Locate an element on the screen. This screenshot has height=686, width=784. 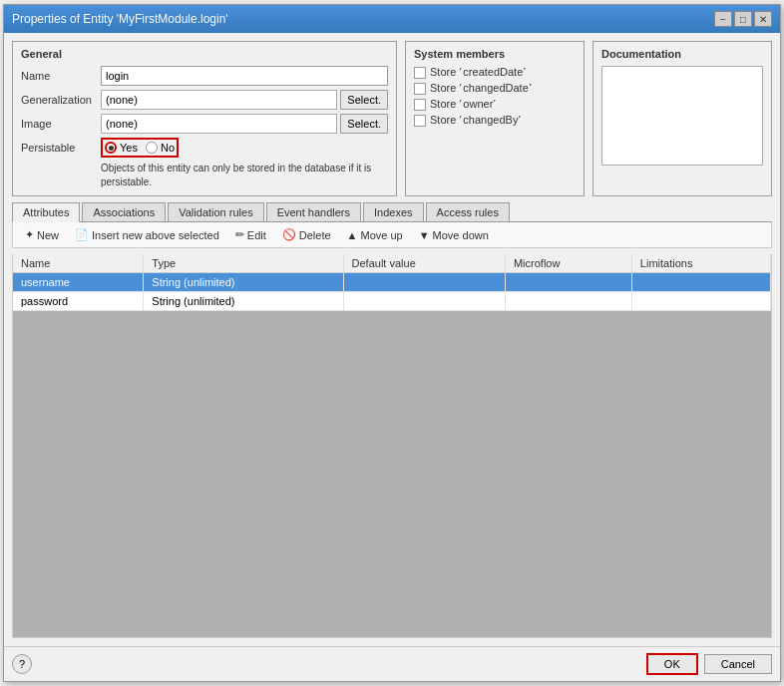
system-member-row-0: Store ʻcreatedDateʼ is located at coordinates (495, 72).